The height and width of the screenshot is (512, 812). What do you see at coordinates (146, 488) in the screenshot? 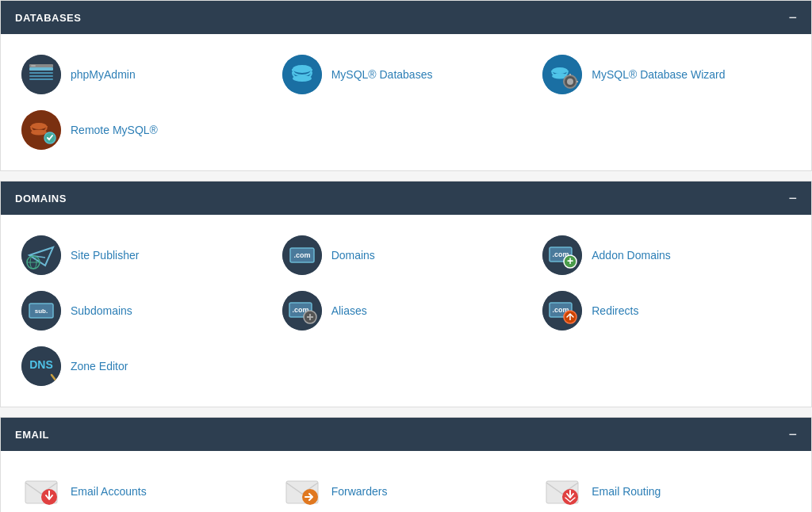
I see `item-email-accounts: Email Accounts` at bounding box center [146, 488].